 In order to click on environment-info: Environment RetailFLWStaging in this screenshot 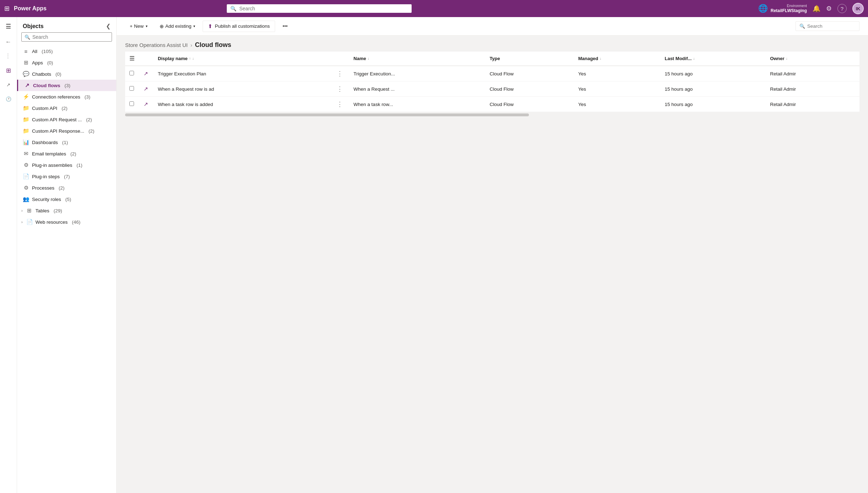, I will do `click(789, 9)`.